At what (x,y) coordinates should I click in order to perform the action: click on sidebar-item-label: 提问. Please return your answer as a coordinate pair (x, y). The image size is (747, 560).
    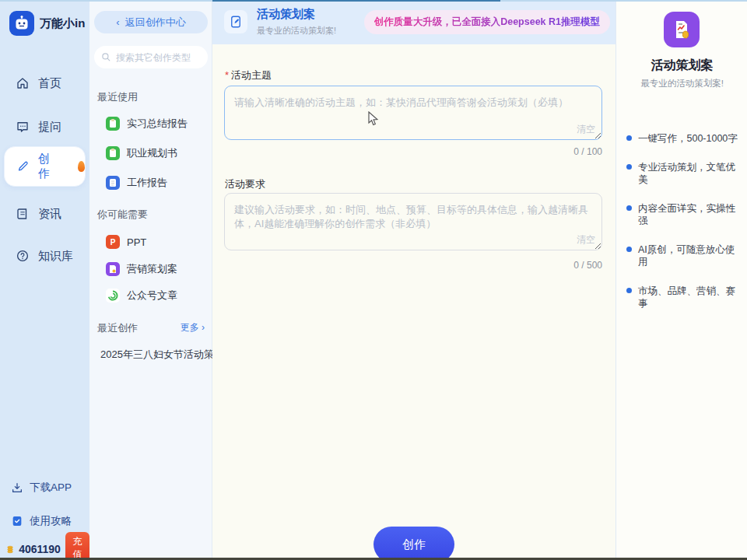
    Looking at the image, I should click on (50, 128).